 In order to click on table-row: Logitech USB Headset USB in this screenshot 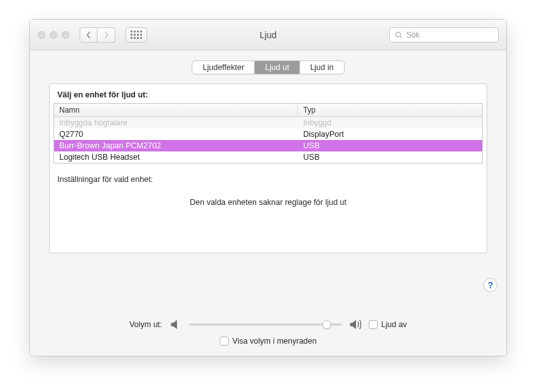, I will do `click(268, 157)`.